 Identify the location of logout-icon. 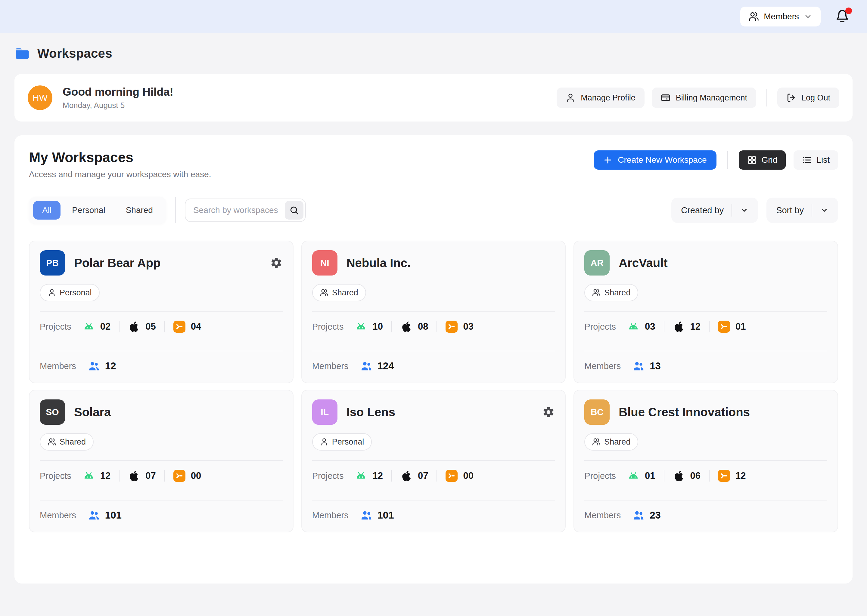
(791, 98).